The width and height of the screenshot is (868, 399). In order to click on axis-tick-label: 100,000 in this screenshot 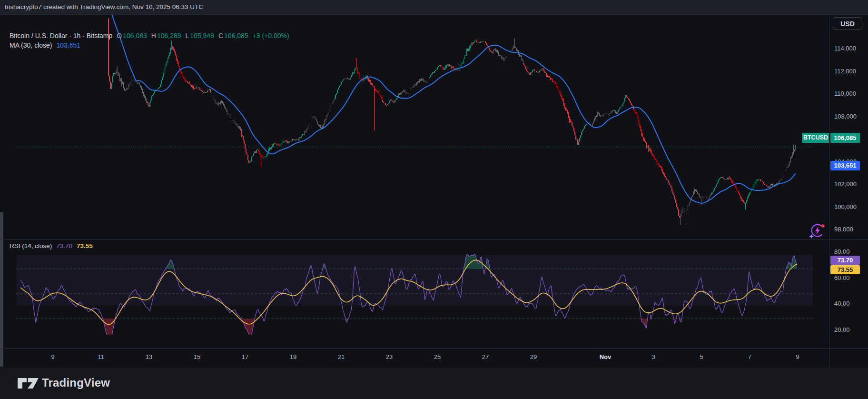, I will do `click(845, 207)`.